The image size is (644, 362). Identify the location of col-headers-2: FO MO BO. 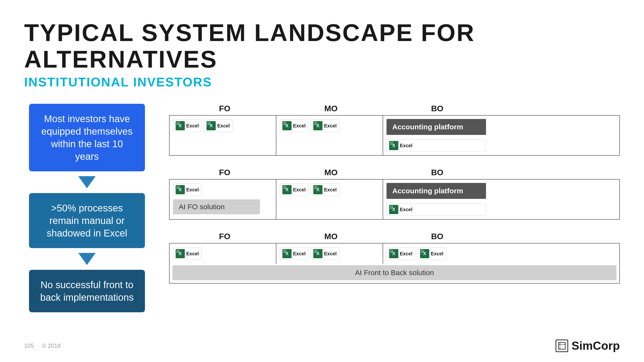
(394, 172).